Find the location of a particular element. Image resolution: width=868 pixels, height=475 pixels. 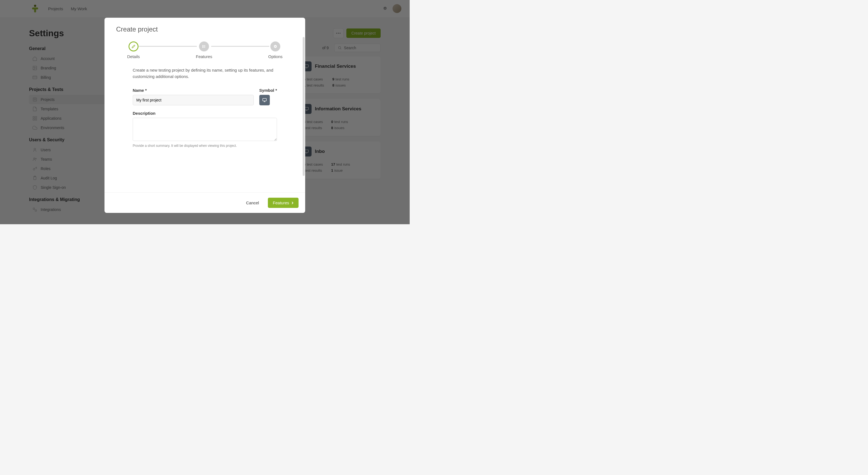

step-features: Features is located at coordinates (204, 50).